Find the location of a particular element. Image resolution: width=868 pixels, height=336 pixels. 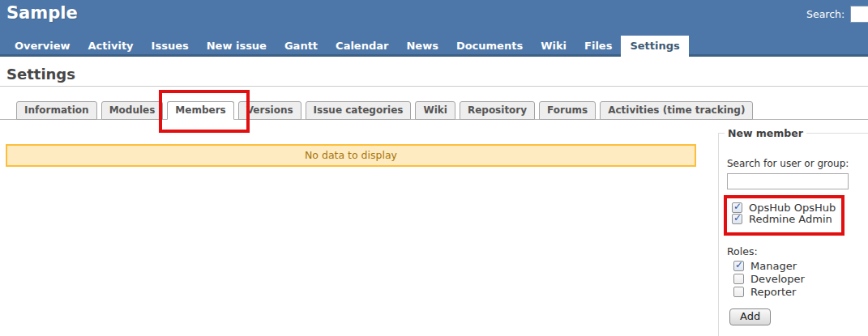

settings-tabs: Information Modules Members Versions Iss… is located at coordinates (434, 110).